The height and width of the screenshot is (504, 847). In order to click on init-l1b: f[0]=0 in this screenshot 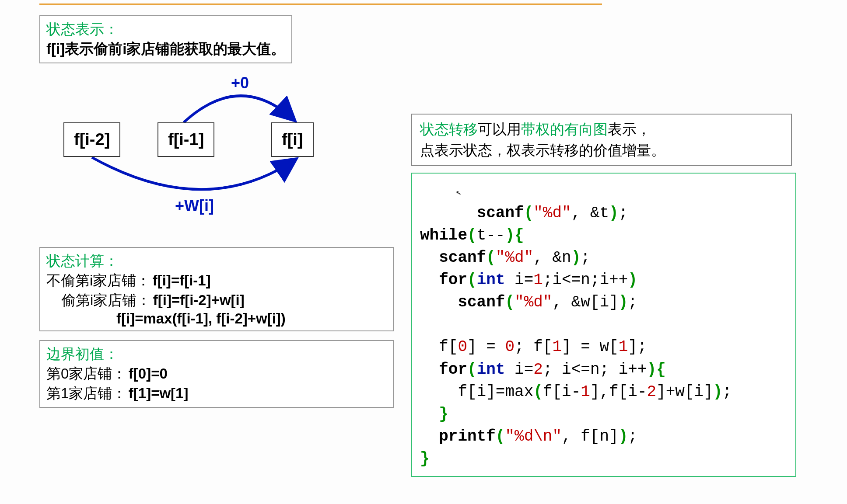, I will do `click(148, 373)`.